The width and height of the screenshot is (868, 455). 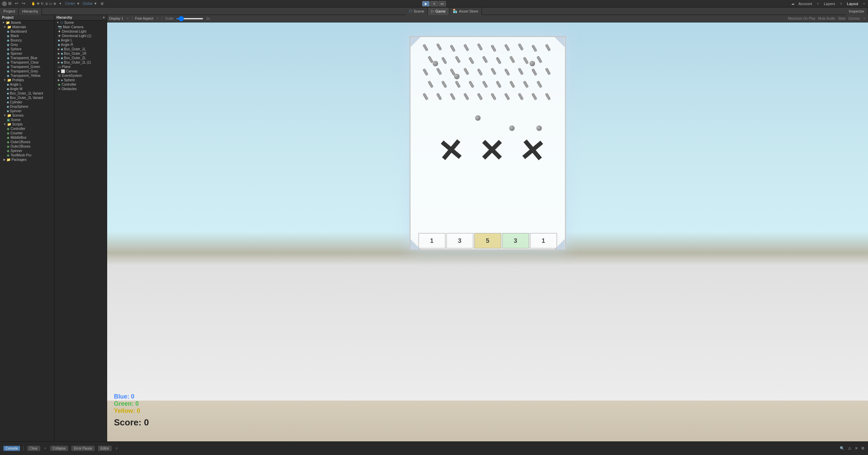 I want to click on hier-obstacles: ✕ Obstacles, so click(x=81, y=89).